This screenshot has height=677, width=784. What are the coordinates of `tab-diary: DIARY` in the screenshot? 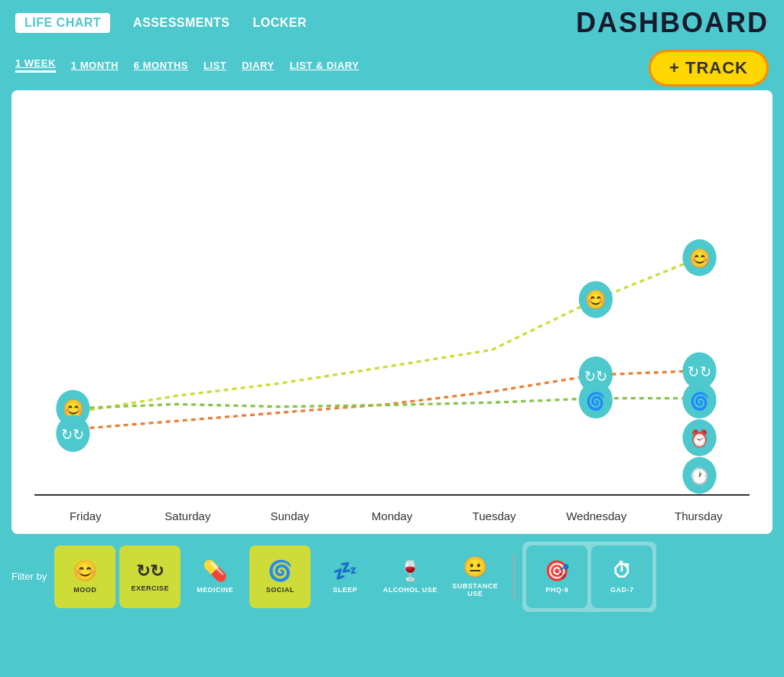 It's located at (258, 66).